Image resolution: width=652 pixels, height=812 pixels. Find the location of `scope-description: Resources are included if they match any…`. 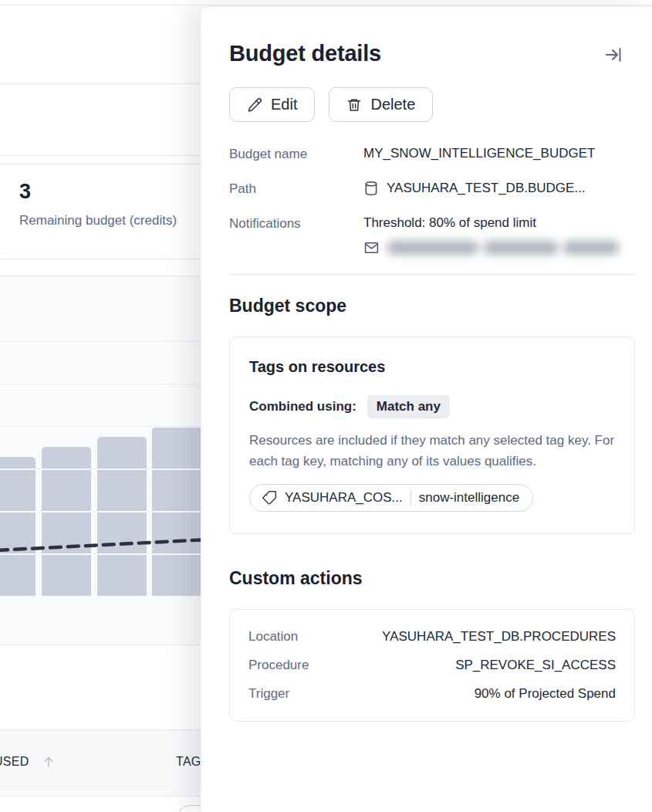

scope-description: Resources are included if they match any… is located at coordinates (432, 451).